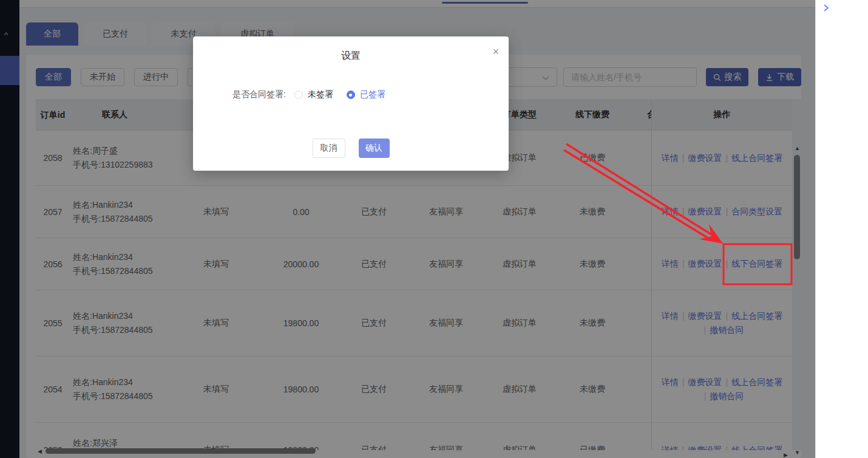 This screenshot has width=868, height=458. What do you see at coordinates (320, 95) in the screenshot?
I see `radio-unsigned-label: 未签署` at bounding box center [320, 95].